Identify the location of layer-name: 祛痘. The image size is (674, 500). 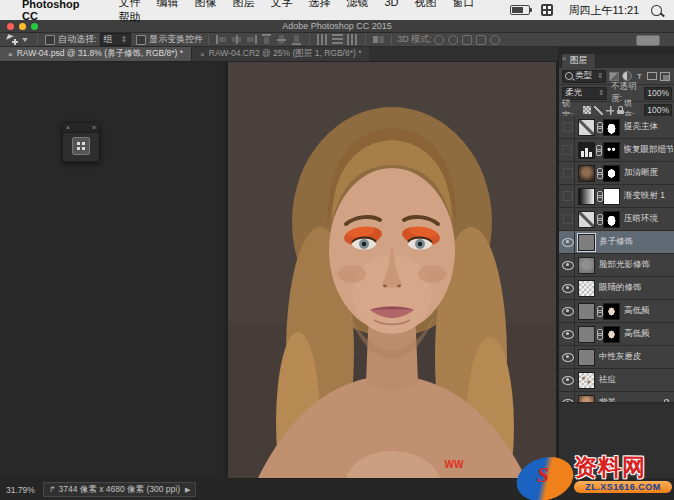
(608, 380).